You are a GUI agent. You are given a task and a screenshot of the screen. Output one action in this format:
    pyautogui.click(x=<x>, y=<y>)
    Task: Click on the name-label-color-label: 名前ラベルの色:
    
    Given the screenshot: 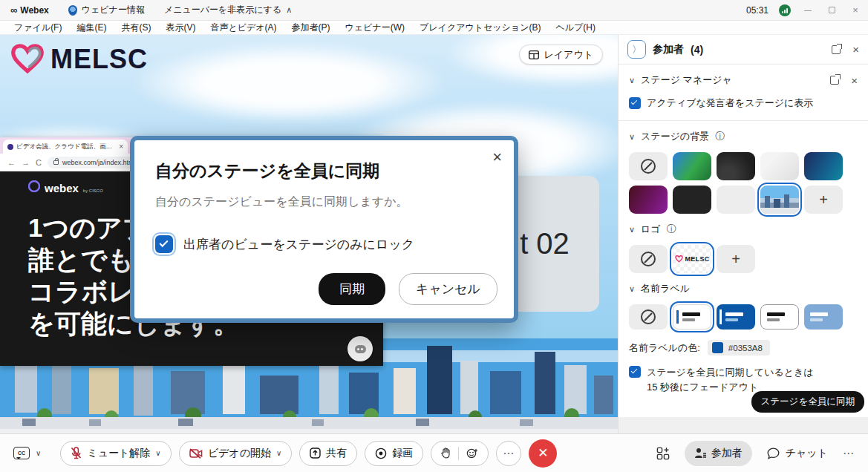 What is the action you would take?
    pyautogui.click(x=665, y=348)
    